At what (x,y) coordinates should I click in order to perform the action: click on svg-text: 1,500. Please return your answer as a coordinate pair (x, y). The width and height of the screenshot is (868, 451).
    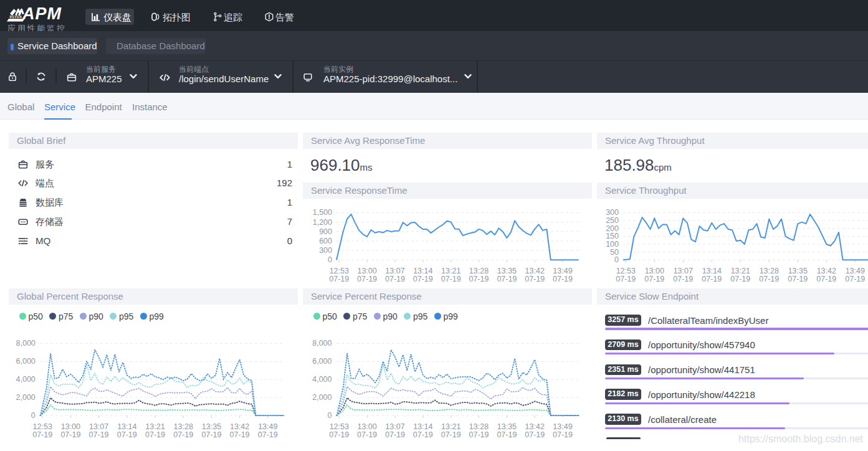
    Looking at the image, I should click on (323, 212).